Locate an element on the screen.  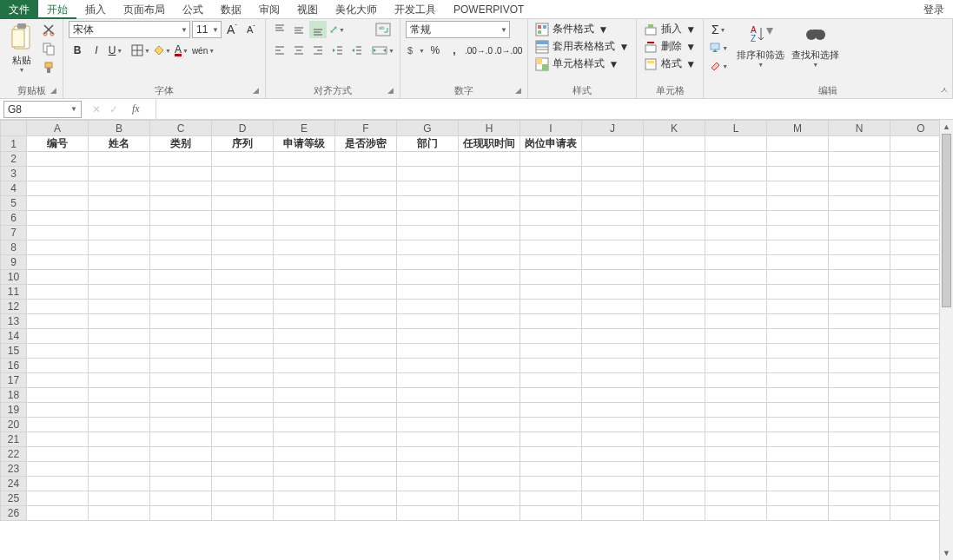
decrease-font-button: Aˇ is located at coordinates (251, 30).